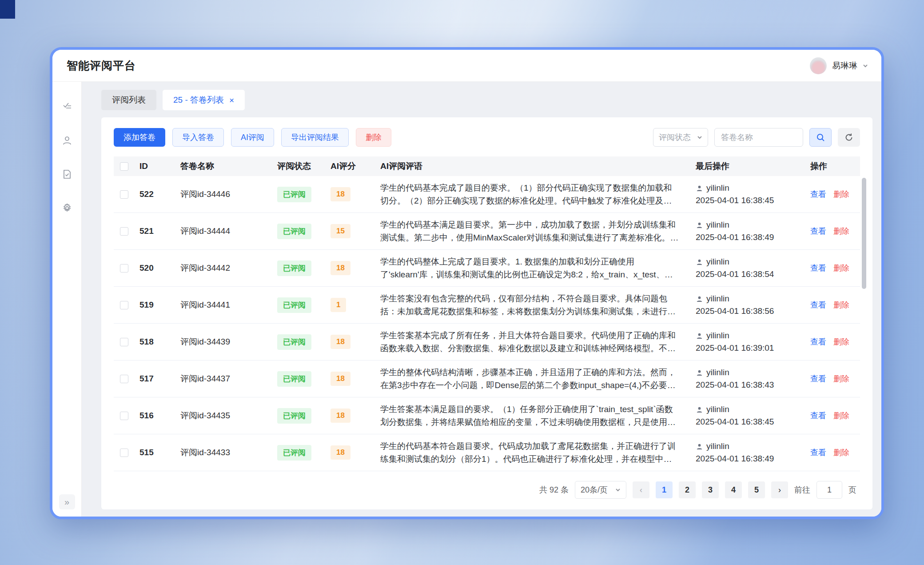  Describe the element at coordinates (839, 66) in the screenshot. I see `user-menu: 易琳琳` at that location.